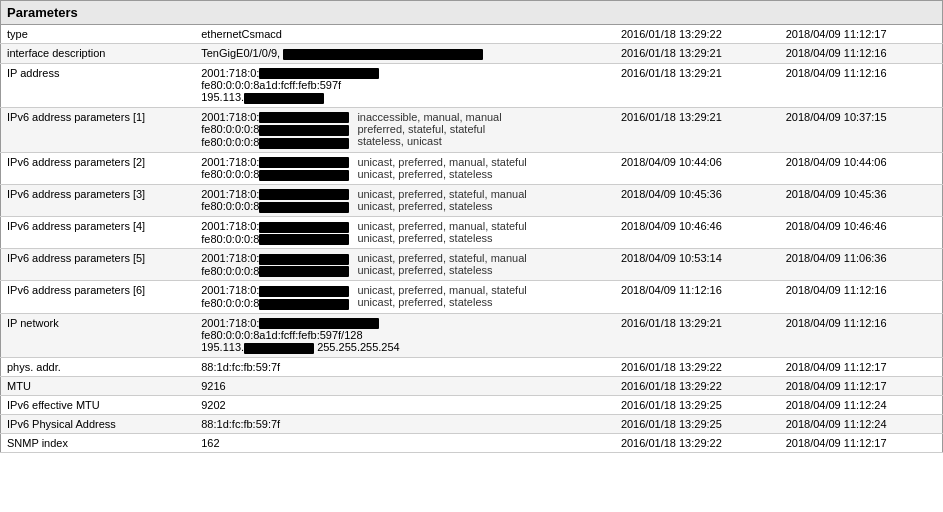 This screenshot has width=943, height=512. I want to click on table-row: IPv6 effective MTU92022016/01/18 13:29:2…, so click(472, 404).